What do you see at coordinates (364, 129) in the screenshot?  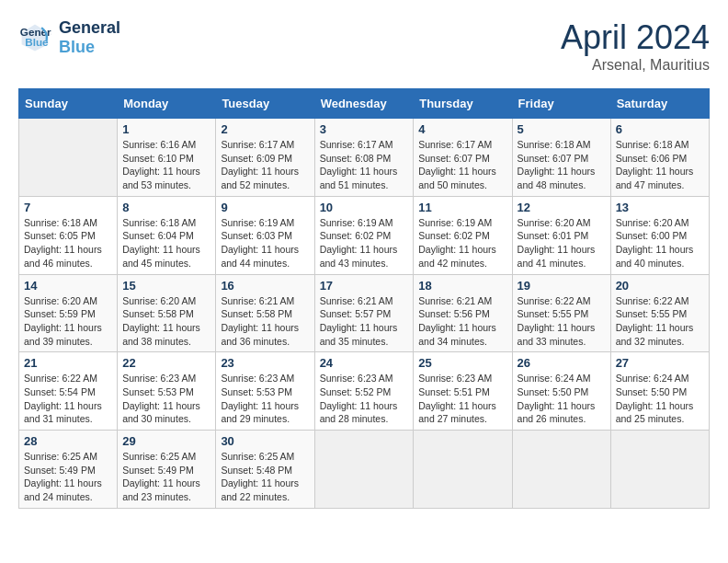 I see `day-number: 3` at bounding box center [364, 129].